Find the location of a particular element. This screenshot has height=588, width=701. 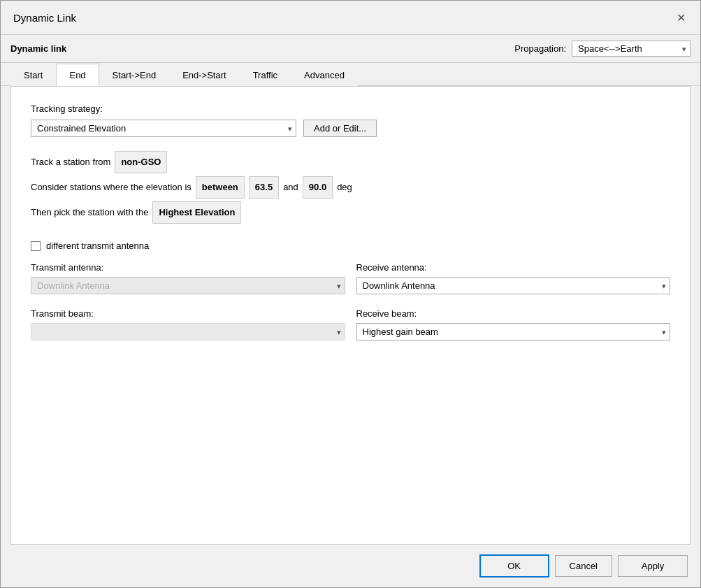

transmit-beam-group: Transmit beam: is located at coordinates (188, 324).